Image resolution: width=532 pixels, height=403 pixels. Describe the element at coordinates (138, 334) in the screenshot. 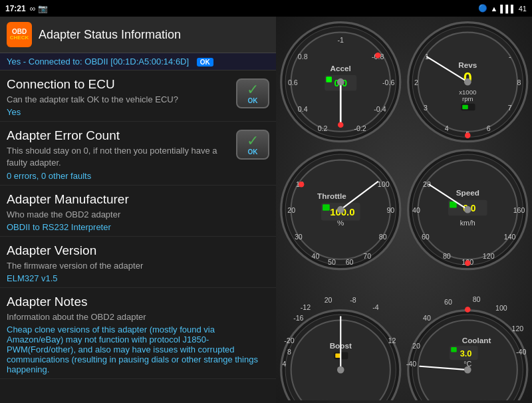

I see `section-notes: Adapter Notes Information about the OBD2…` at that location.